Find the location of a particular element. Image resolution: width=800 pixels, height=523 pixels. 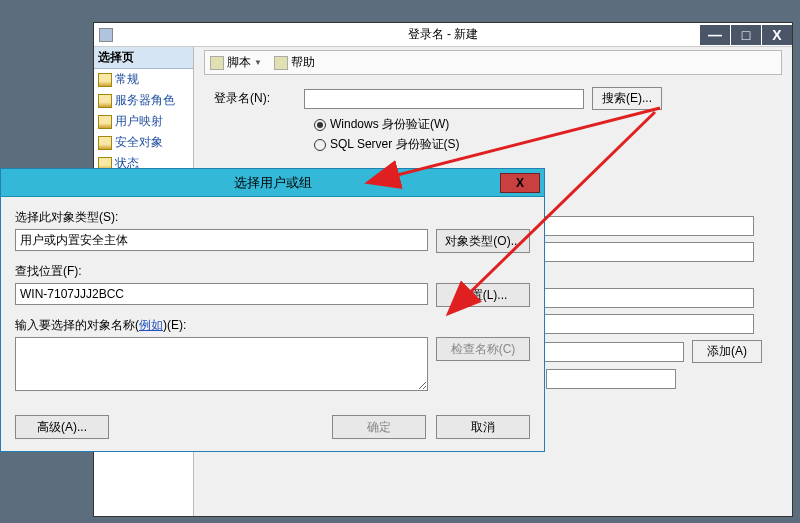

sidebar-item-label: 用户映射 is located at coordinates (139, 122).